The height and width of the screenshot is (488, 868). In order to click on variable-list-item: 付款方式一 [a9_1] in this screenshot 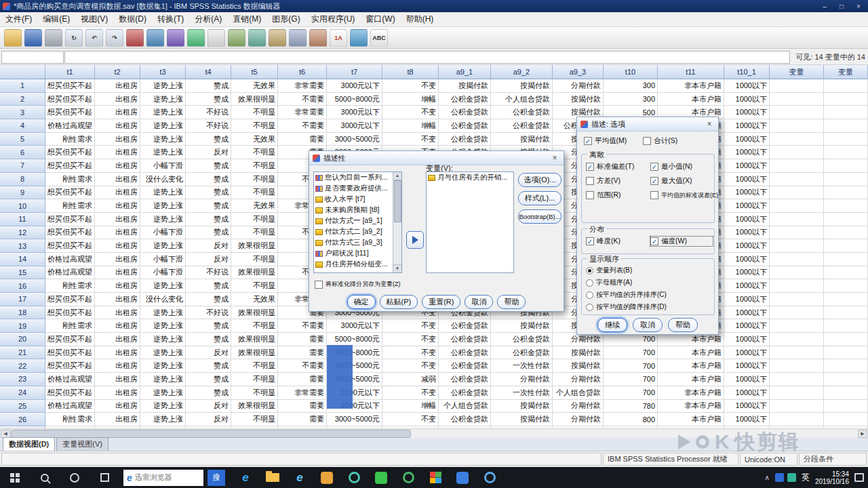, I will do `click(358, 221)`.